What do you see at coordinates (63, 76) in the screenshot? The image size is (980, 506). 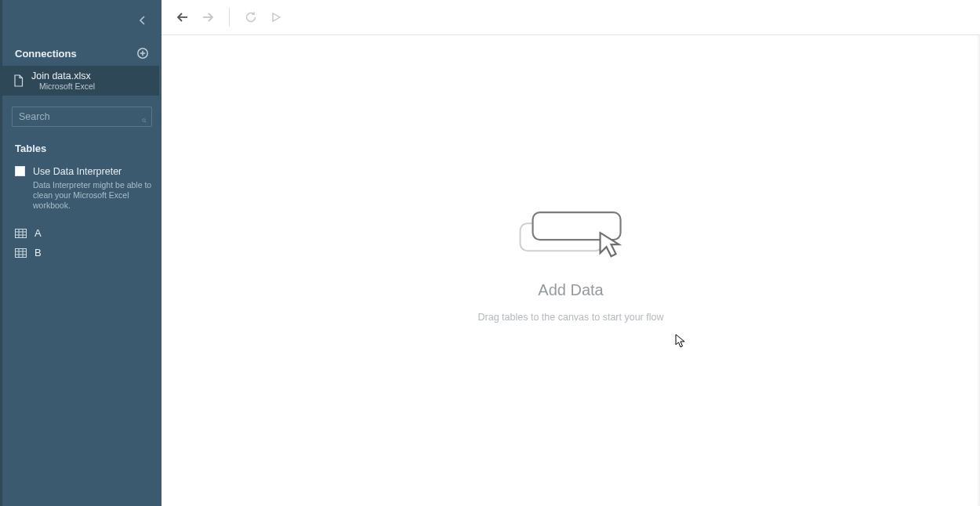 I see `connection-title: Join data.xlsx` at bounding box center [63, 76].